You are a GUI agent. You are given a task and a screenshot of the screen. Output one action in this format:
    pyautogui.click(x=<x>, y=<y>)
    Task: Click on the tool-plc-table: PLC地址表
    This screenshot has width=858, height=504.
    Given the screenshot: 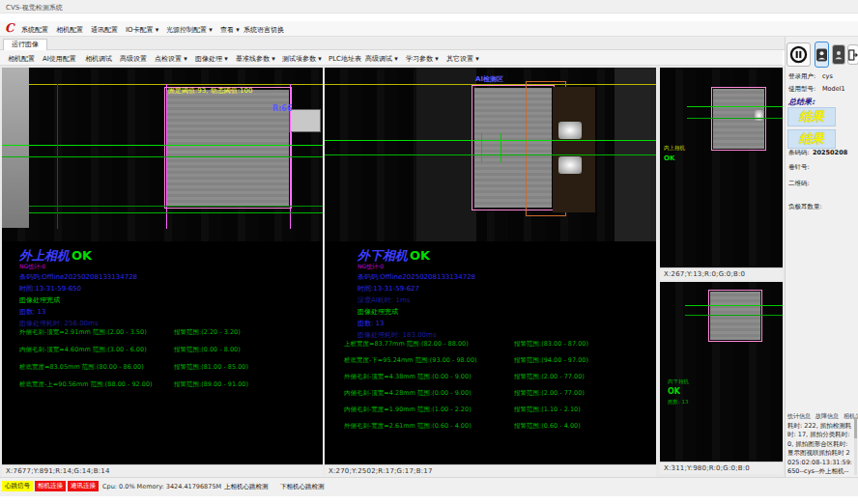 What is the action you would take?
    pyautogui.click(x=345, y=59)
    